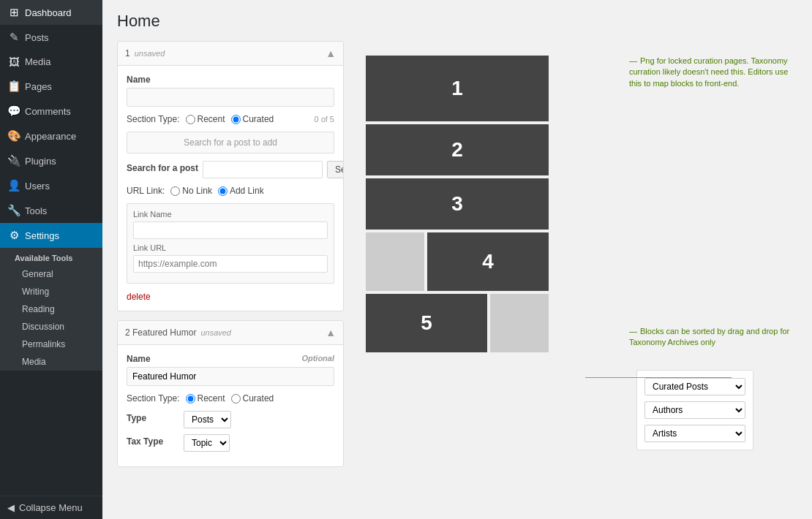 The image size is (812, 519). What do you see at coordinates (127, 53) in the screenshot?
I see `block-1-number: 1` at bounding box center [127, 53].